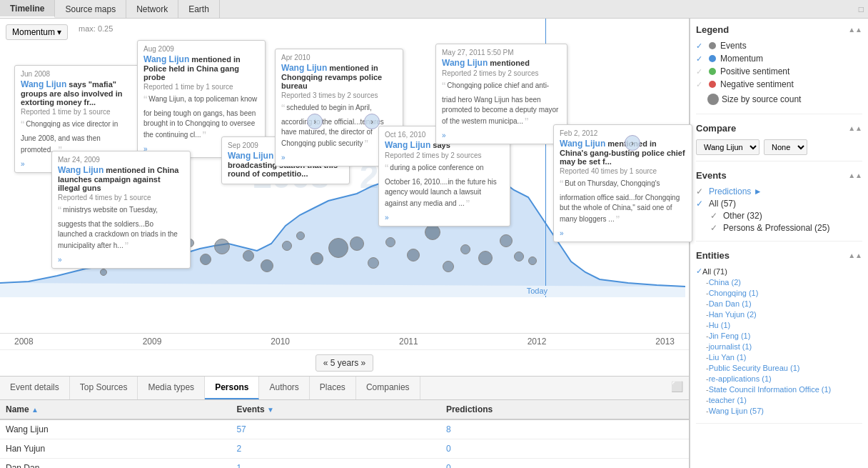  I want to click on person-predictions: 8, so click(565, 429).